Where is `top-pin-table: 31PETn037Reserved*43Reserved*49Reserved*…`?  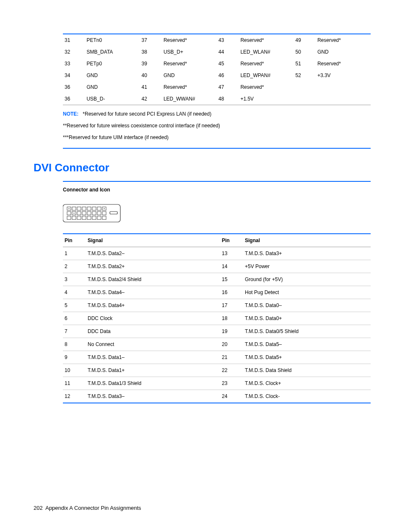
top-pin-table: 31PETn037Reserved*43Reserved*49Reserved*… is located at coordinates (217, 70).